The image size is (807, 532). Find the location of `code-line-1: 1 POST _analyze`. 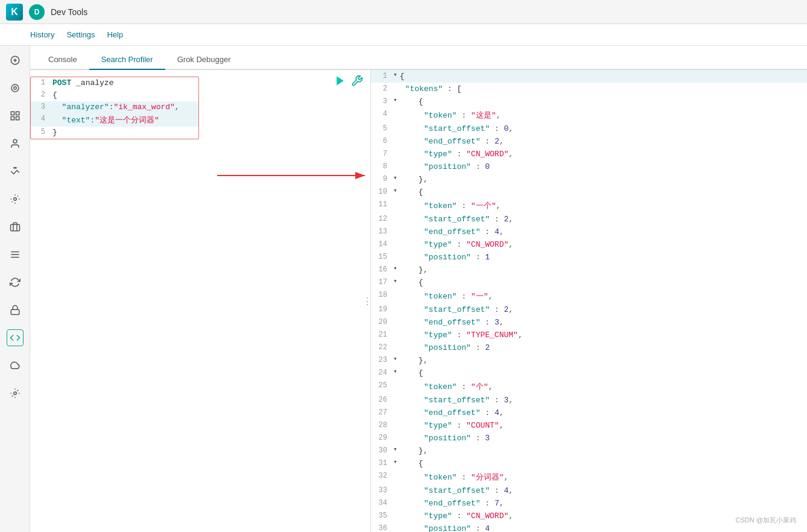

code-line-1: 1 POST _analyze is located at coordinates (115, 83).